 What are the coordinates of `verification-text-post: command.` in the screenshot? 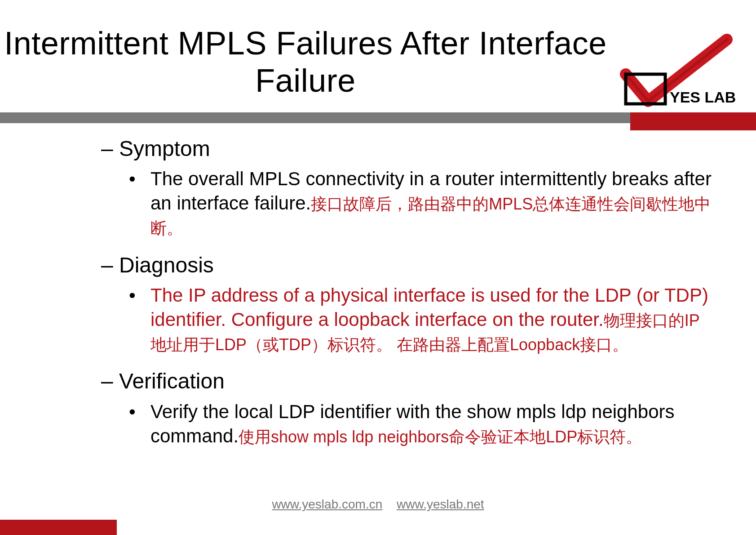 It's located at (195, 436).